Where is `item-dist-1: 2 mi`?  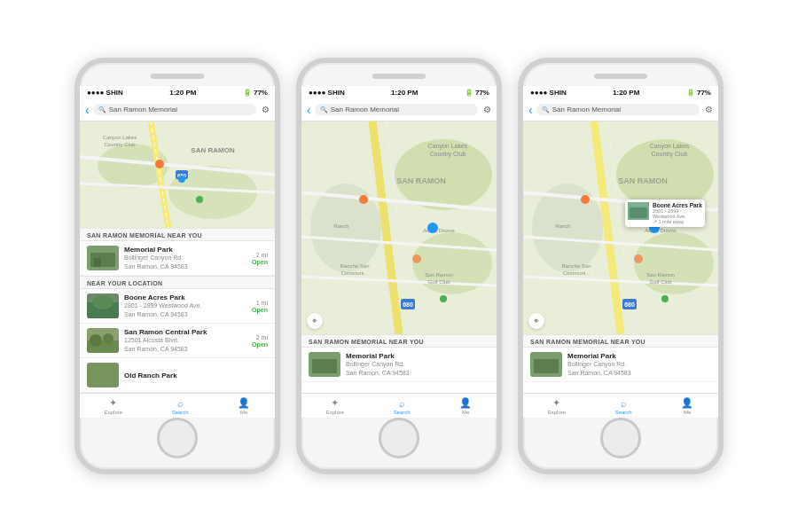 item-dist-1: 2 mi is located at coordinates (262, 255).